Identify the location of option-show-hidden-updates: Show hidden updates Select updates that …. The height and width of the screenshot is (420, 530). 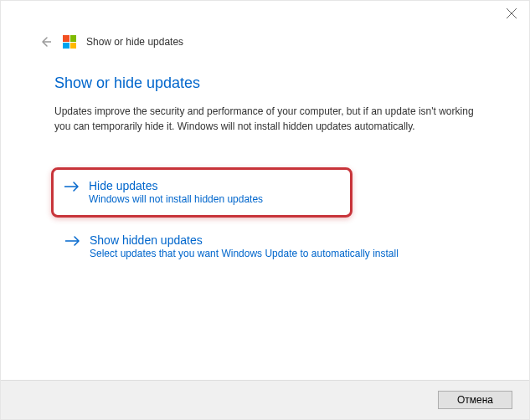
(266, 247).